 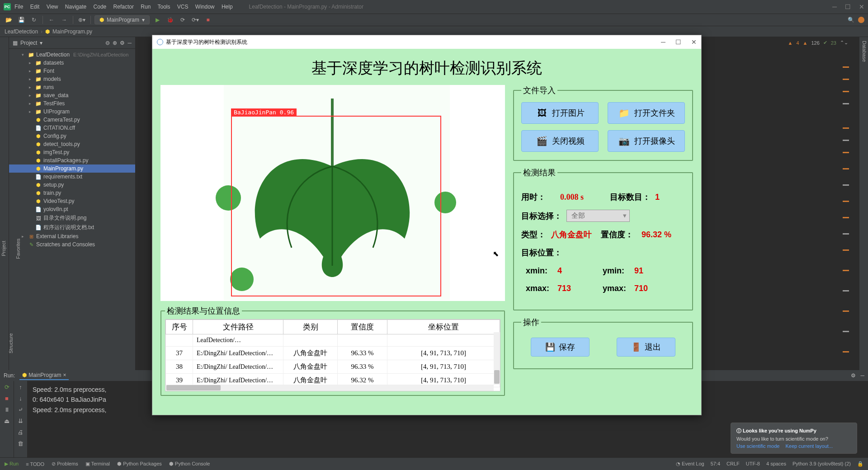 What do you see at coordinates (598, 216) in the screenshot?
I see `target-select-dropdown: 全部` at bounding box center [598, 216].